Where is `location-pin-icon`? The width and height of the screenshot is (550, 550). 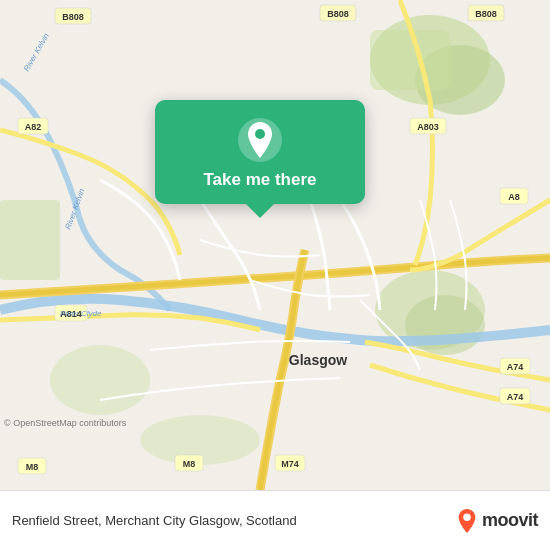
location-pin-icon is located at coordinates (260, 140).